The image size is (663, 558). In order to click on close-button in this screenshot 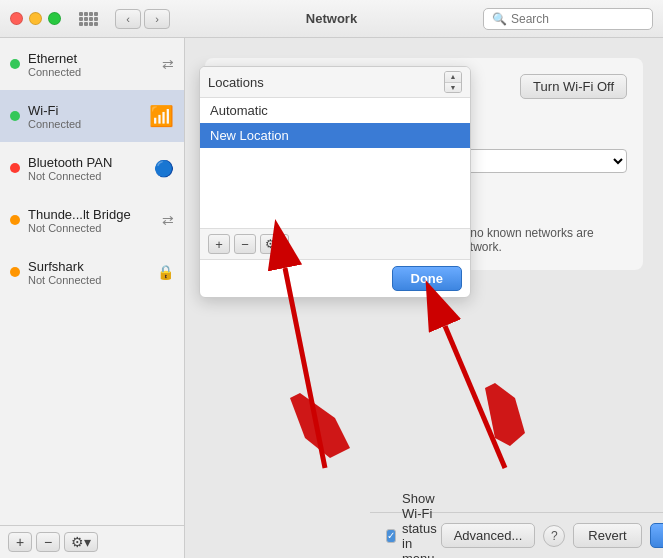, I will do `click(16, 18)`.